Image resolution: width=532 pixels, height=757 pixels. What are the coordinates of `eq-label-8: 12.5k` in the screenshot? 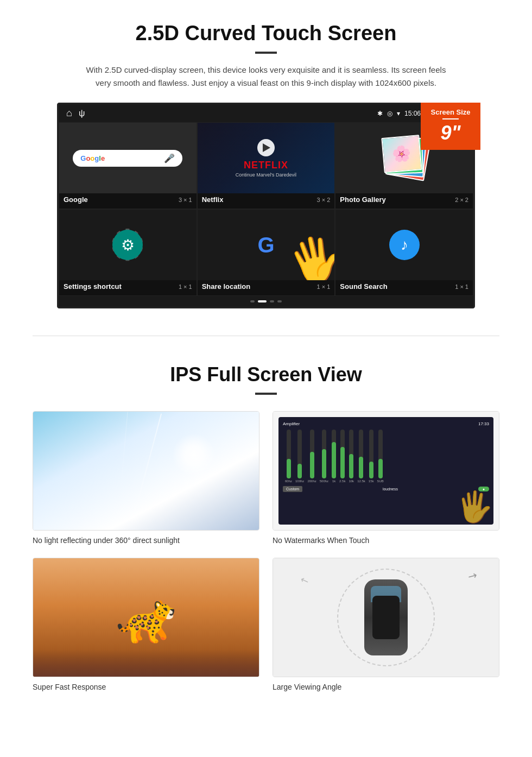 It's located at (362, 481).